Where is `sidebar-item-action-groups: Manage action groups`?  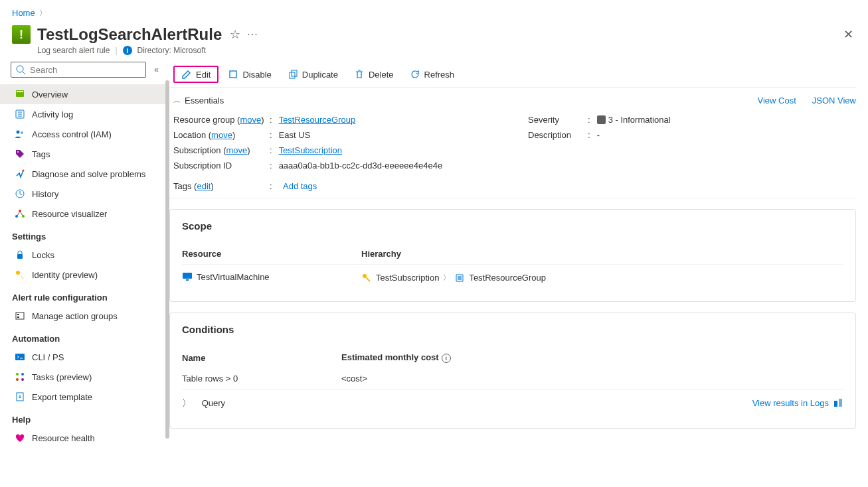
sidebar-item-action-groups: Manage action groups is located at coordinates (85, 316).